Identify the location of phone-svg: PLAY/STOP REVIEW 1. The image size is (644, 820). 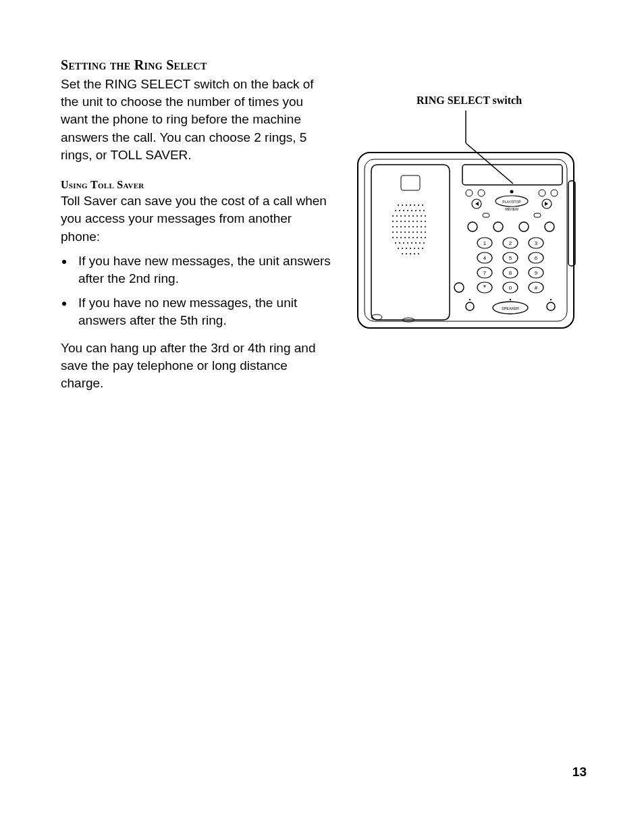
(466, 222).